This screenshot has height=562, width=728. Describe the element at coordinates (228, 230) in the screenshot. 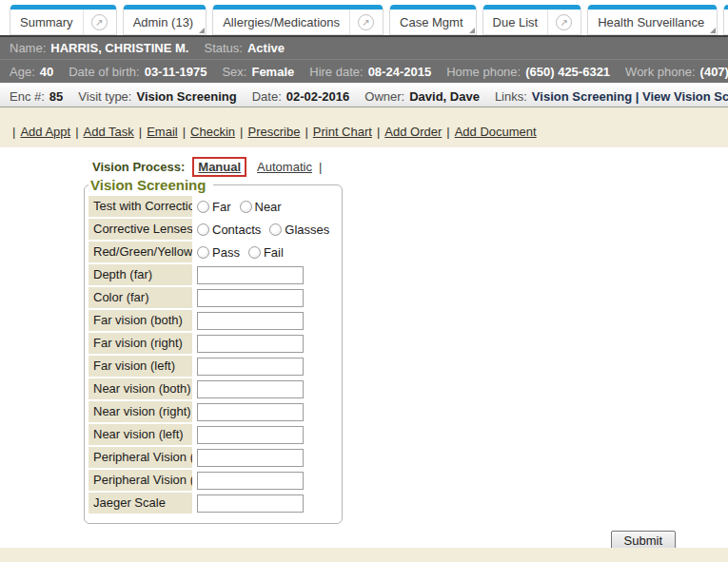

I see `radio-option: Contacts` at that location.